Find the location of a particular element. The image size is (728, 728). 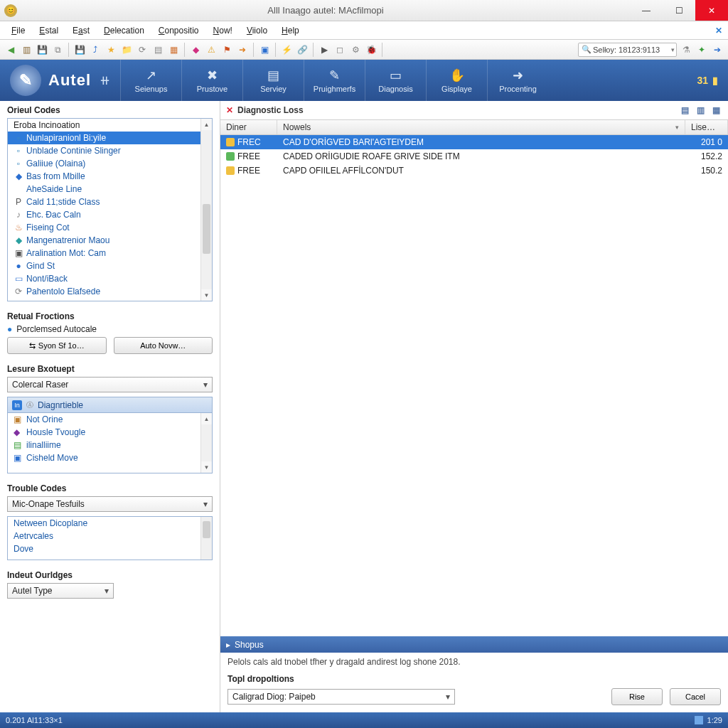

star-icon: ★ is located at coordinates (111, 50).